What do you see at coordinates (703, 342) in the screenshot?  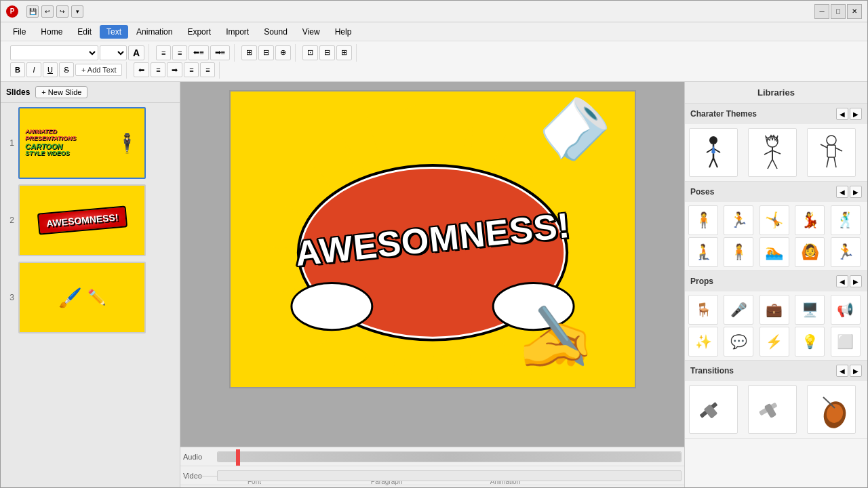 I see `prop-item-6: ✨` at bounding box center [703, 342].